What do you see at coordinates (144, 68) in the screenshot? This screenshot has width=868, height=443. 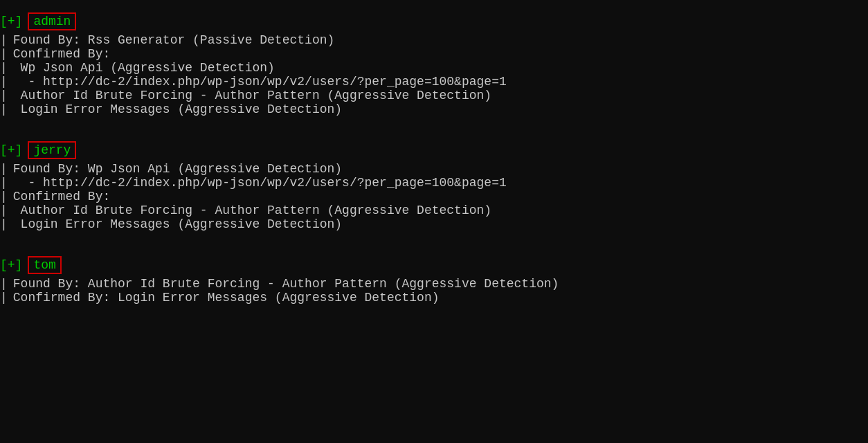 I see `line-text: Wp Json Api (Aggressive Detection)` at bounding box center [144, 68].